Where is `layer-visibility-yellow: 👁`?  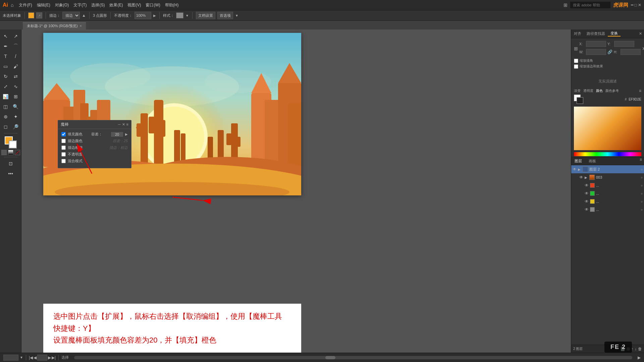
layer-visibility-yellow: 👁 is located at coordinates (587, 201).